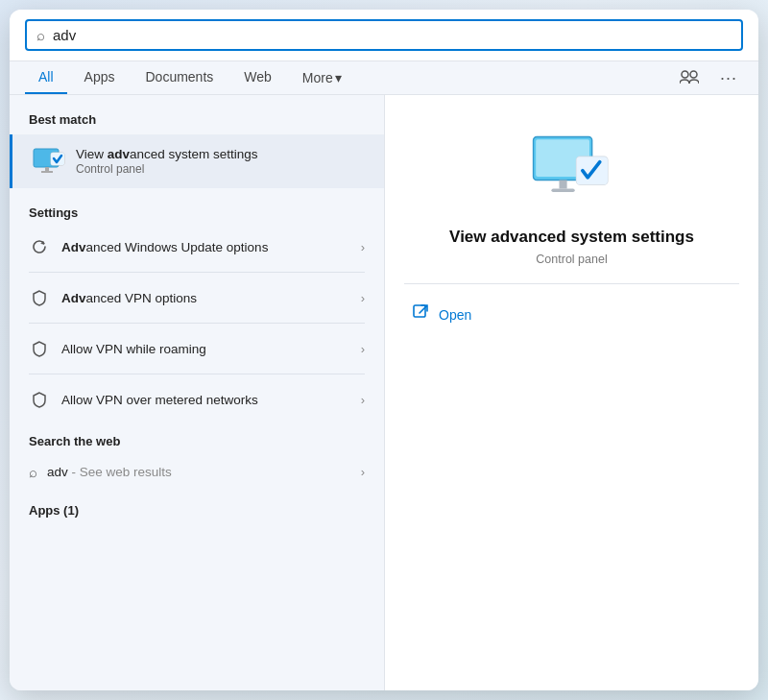  What do you see at coordinates (572, 237) in the screenshot?
I see `detail-title: View advanced system settings` at bounding box center [572, 237].